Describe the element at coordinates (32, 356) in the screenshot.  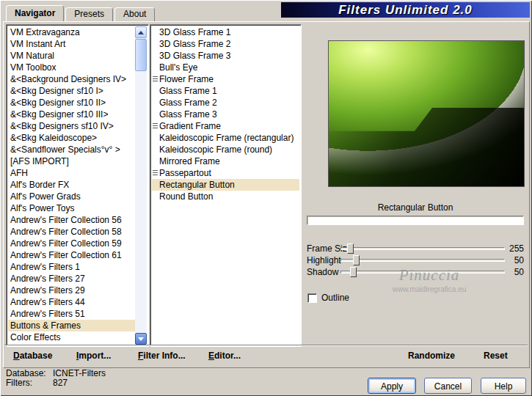
I see `database-button: Database` at that location.